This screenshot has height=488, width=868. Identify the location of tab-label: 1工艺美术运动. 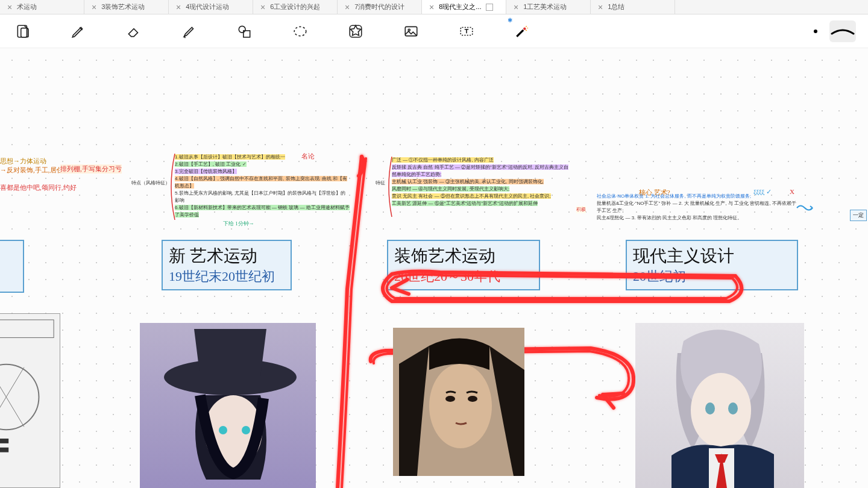
(545, 7).